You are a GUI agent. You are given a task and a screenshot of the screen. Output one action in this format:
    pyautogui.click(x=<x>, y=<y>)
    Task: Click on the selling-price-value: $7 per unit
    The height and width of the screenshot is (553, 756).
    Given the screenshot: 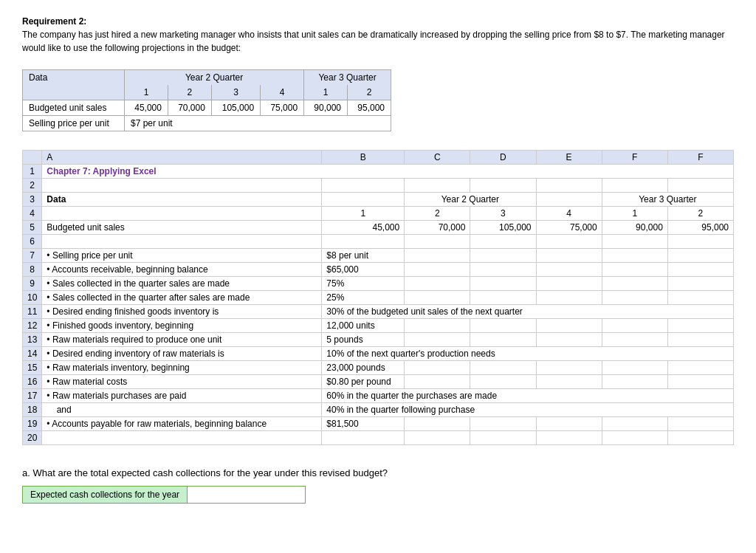 What is the action you would take?
    pyautogui.click(x=258, y=124)
    